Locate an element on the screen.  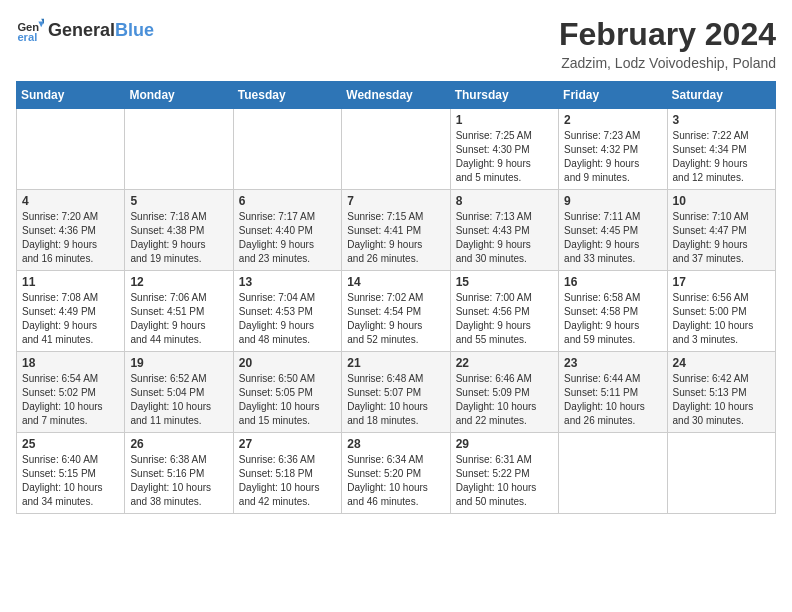
day-info: Sunrise: 7:20 AM Sunset: 4:36 PM Dayligh… is located at coordinates (70, 238).